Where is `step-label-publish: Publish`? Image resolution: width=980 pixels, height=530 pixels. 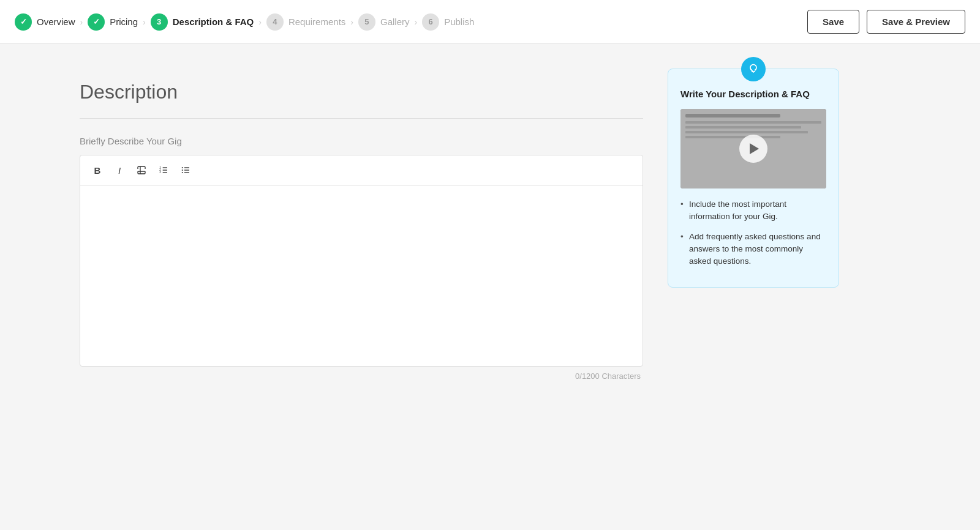
step-label-publish: Publish is located at coordinates (459, 22).